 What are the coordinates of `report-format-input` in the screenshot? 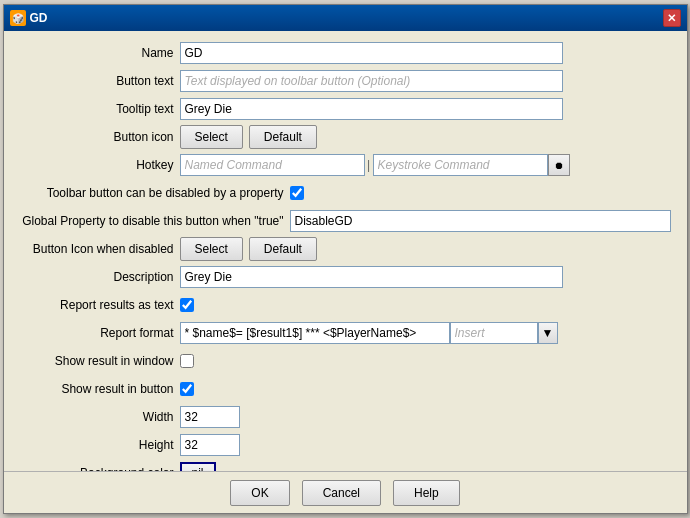 It's located at (315, 333).